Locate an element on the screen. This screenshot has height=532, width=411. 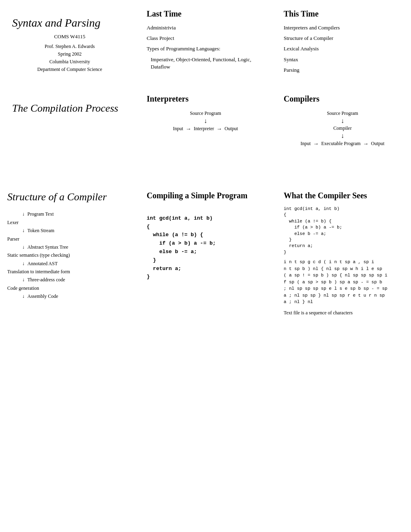
label-1: Lexer is located at coordinates (13, 222).